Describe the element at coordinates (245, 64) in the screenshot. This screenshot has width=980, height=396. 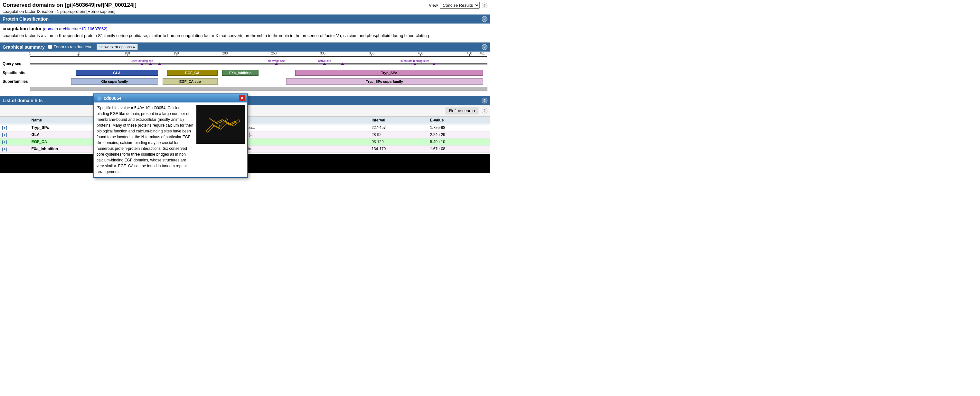
I see `query-seq-row: Query seq. Ca2+ binding site cleavage si…` at that location.